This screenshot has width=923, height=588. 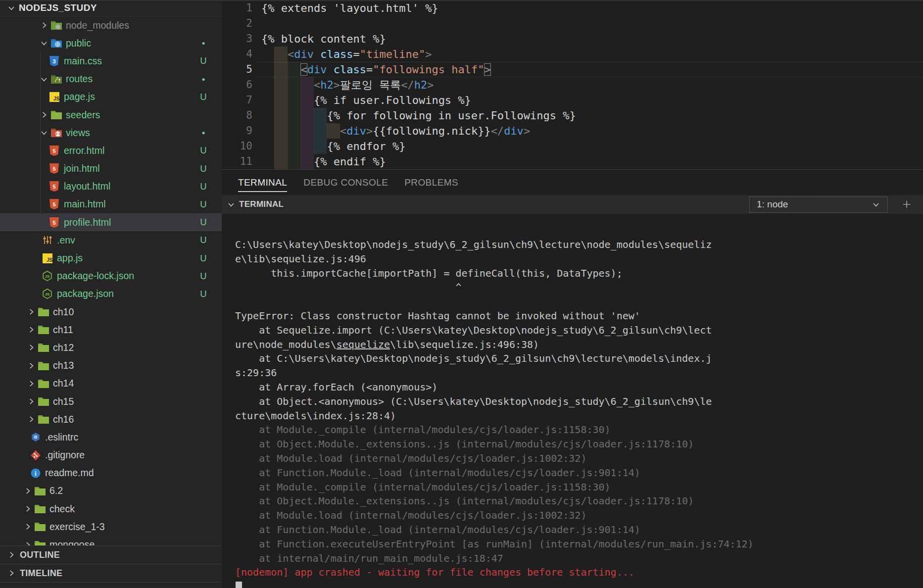 What do you see at coordinates (111, 573) in the screenshot?
I see `sidebar-section-timeline: TIMELINE` at bounding box center [111, 573].